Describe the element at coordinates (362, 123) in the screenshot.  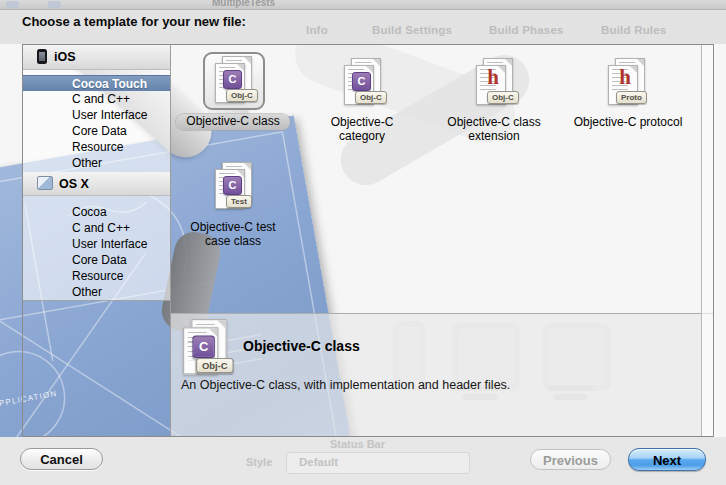
I see `template-label-line: Objective-C` at that location.